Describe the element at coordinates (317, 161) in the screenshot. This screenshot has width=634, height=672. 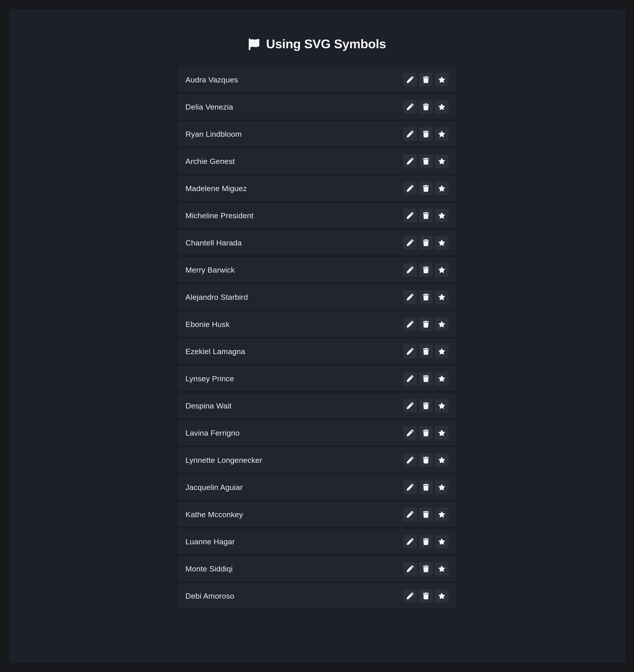
I see `list-item: Archie Genest` at that location.